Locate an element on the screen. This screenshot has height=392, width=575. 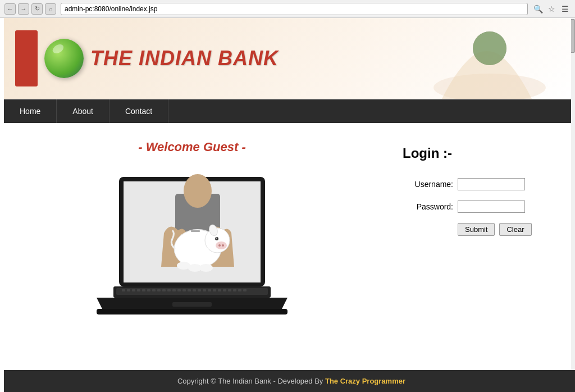
nav-item-contact: Contact is located at coordinates (139, 111).